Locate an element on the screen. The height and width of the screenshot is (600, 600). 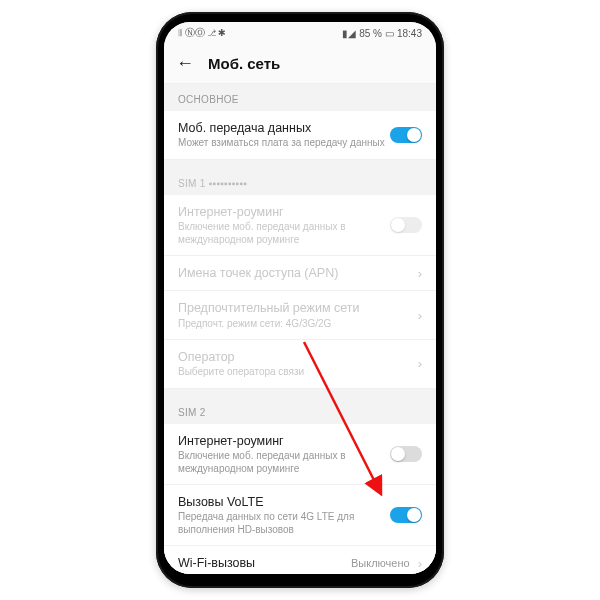
sim1-roaming-sub: Включение моб. передачи данных в междуна… is located at coordinates (284, 234).